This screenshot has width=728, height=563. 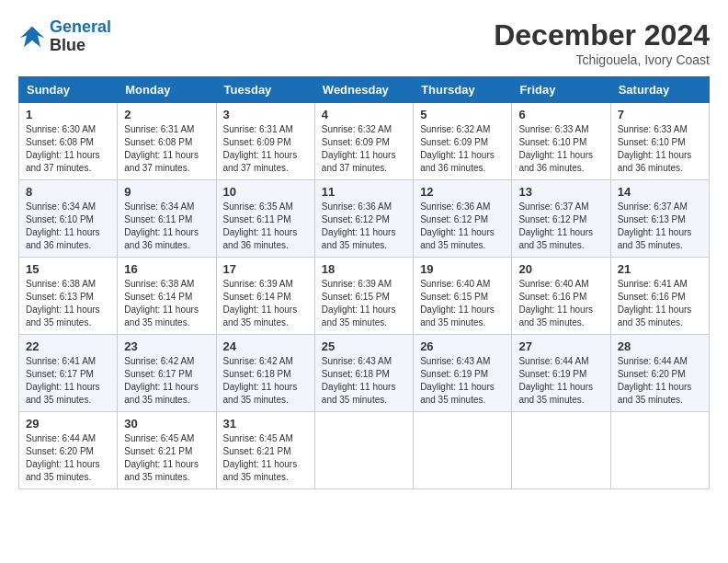 What do you see at coordinates (364, 114) in the screenshot?
I see `day-number: 4` at bounding box center [364, 114].